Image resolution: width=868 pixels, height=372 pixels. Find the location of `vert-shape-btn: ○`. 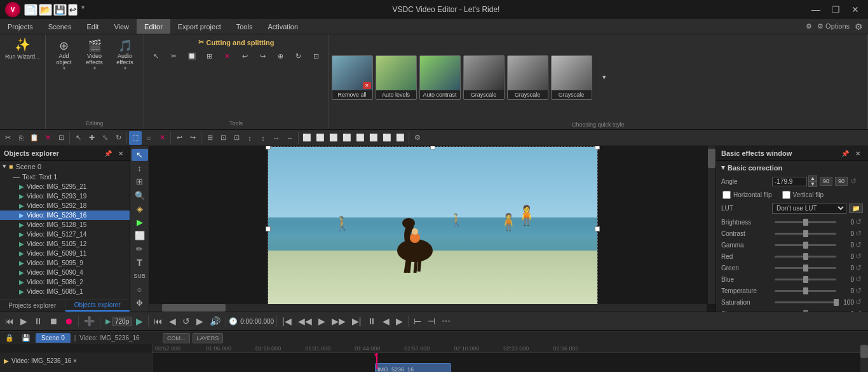

vert-shape-btn: ○ is located at coordinates (140, 290).